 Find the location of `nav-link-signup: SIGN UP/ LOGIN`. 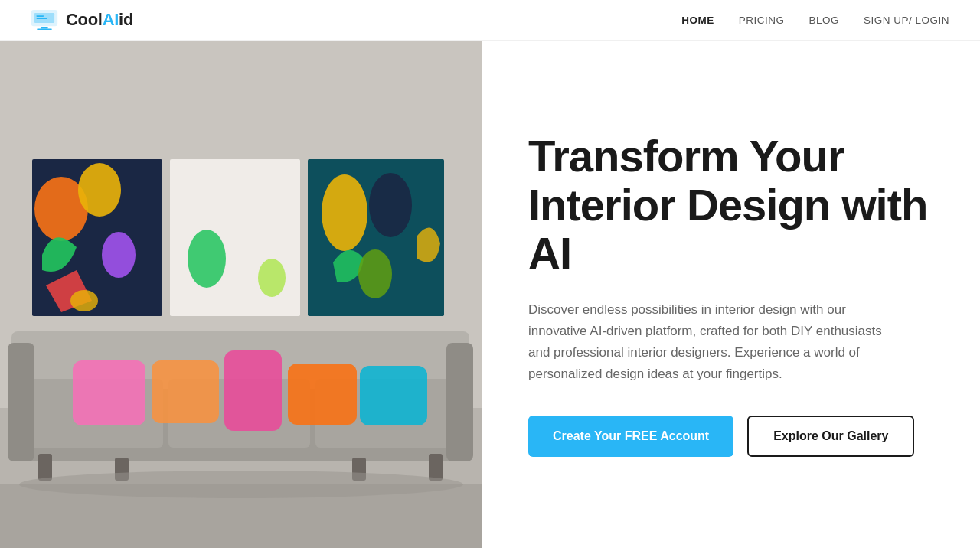

nav-link-signup: SIGN UP/ LOGIN is located at coordinates (906, 20).